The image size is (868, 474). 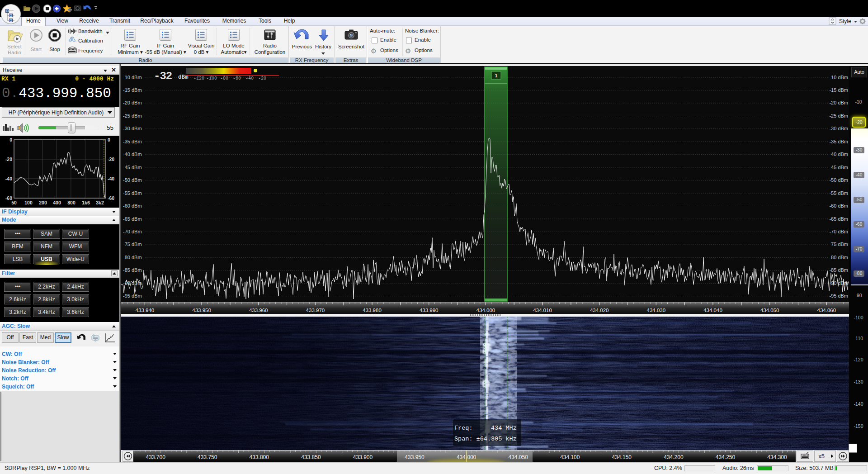 I want to click on svg-text: 434.200, so click(x=674, y=457).